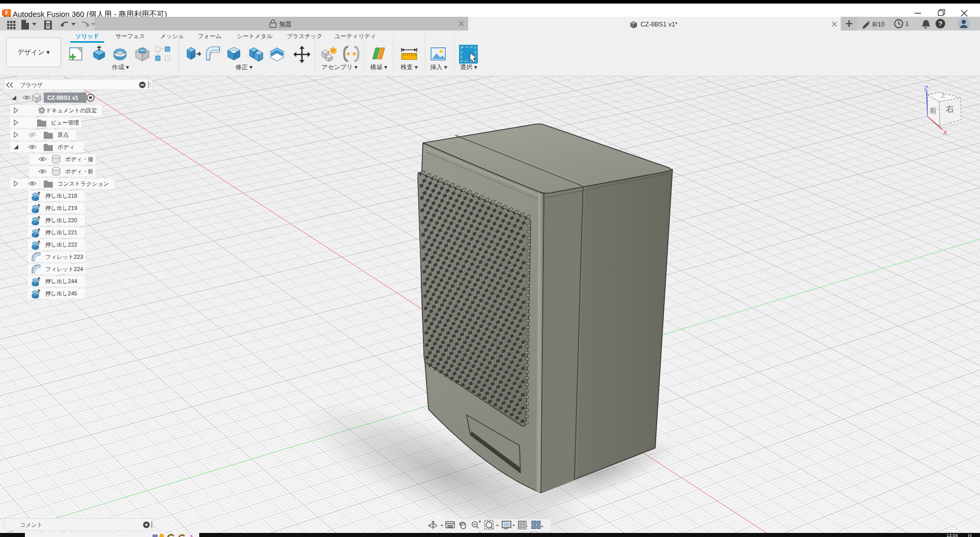  I want to click on svg-text: 原点, so click(63, 135).